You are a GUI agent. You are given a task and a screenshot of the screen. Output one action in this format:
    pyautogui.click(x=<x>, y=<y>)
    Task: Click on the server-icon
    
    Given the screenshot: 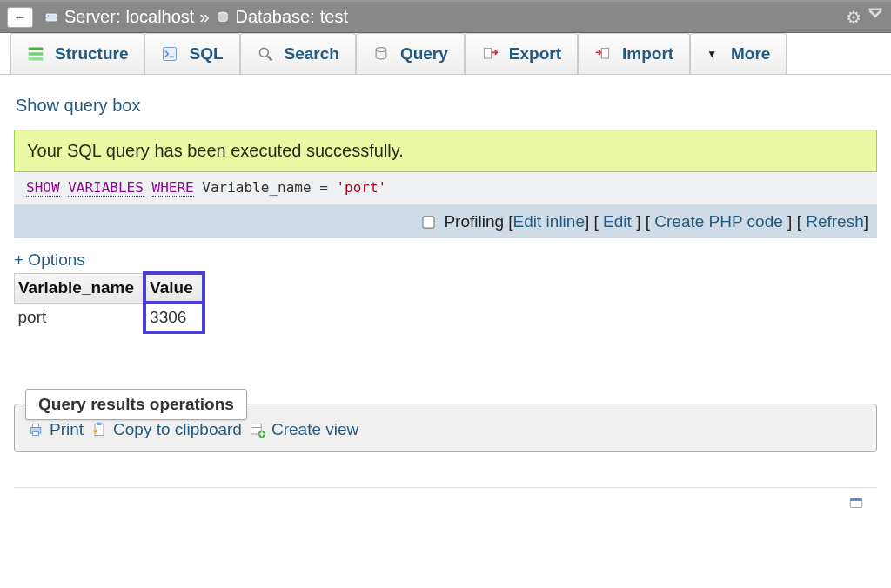 What is the action you would take?
    pyautogui.click(x=51, y=17)
    